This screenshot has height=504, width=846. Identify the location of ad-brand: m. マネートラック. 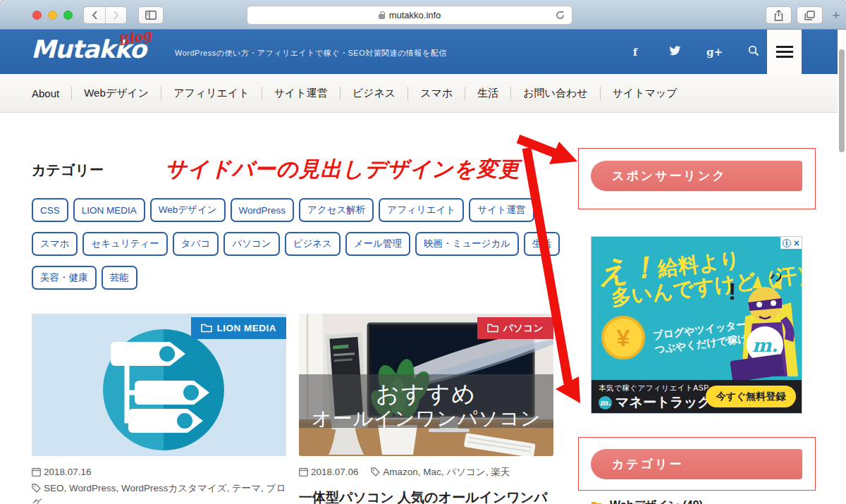
(655, 402).